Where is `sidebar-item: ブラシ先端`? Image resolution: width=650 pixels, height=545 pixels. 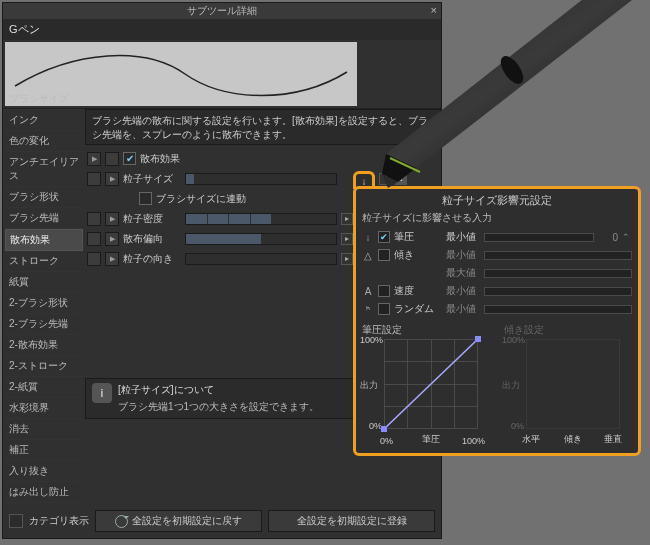 sidebar-item: ブラシ先端 is located at coordinates (44, 218).